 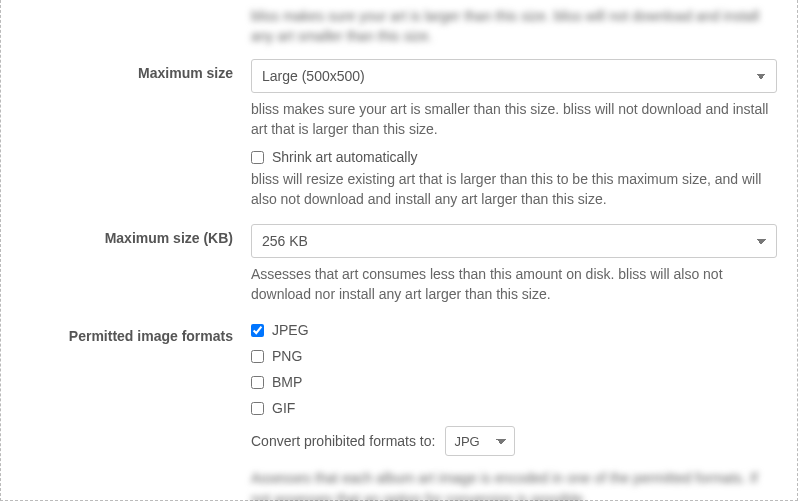 I want to click on shrink-label: Shrink art automatically, so click(x=345, y=157).